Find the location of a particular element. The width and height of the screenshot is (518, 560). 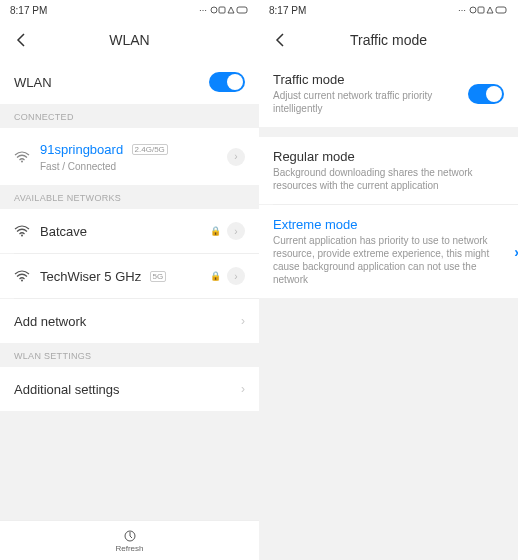

extreme-mode-row: Extreme mode Current application has pri… is located at coordinates (388, 252).